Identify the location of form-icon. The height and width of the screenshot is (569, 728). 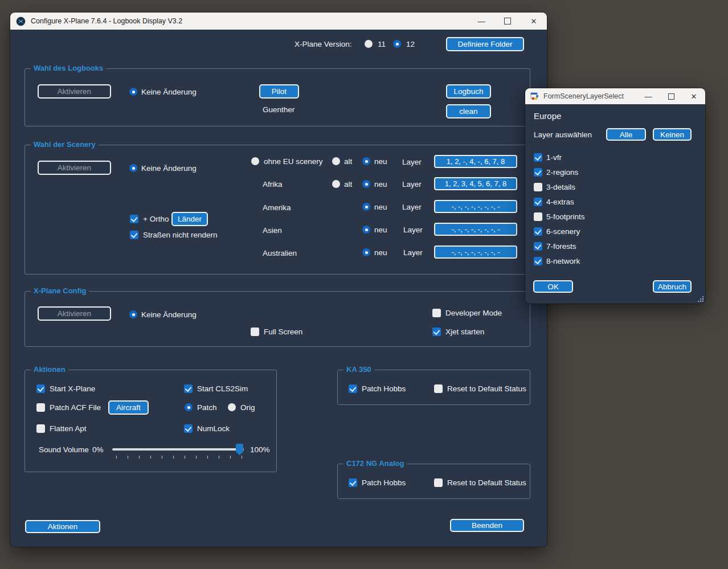
(534, 97).